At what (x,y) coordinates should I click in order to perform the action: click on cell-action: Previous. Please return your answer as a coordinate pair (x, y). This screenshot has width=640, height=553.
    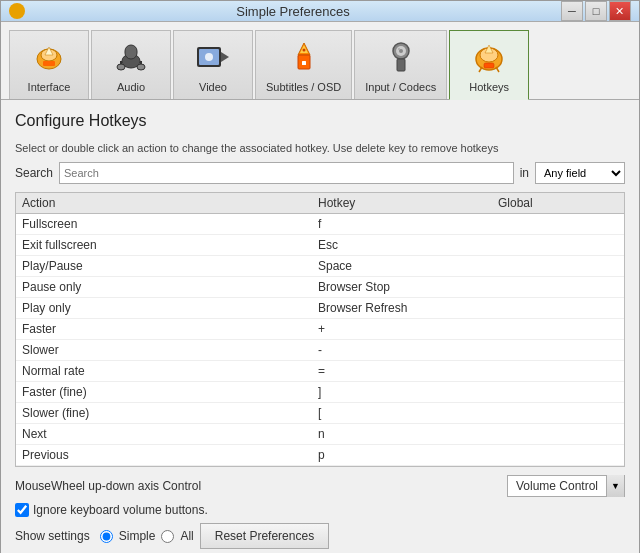
    Looking at the image, I should click on (170, 455).